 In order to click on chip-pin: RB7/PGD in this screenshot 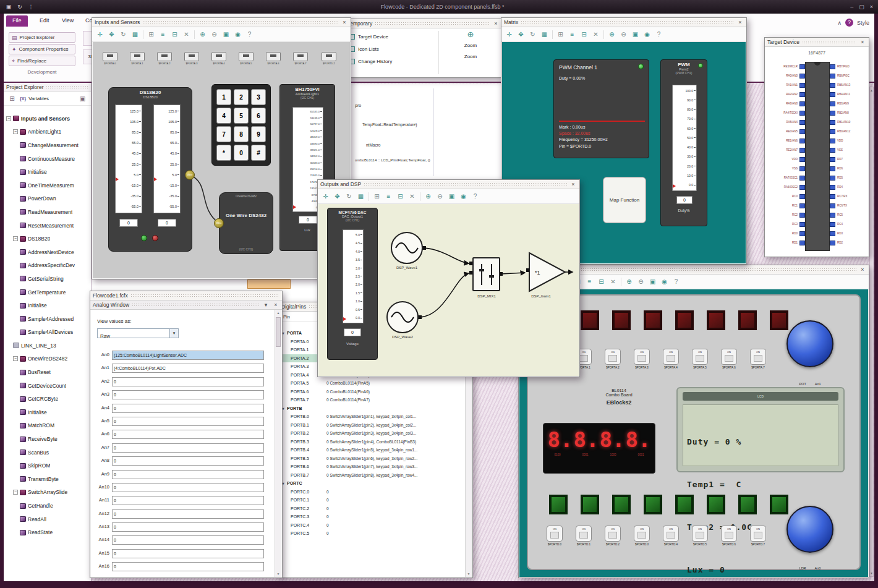, I will do `click(817, 68)`.